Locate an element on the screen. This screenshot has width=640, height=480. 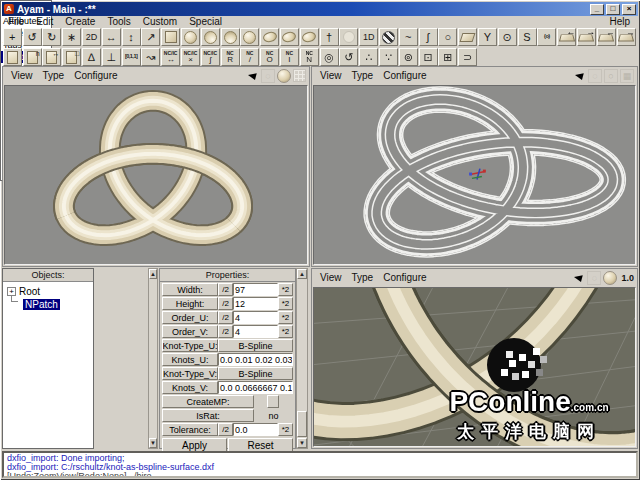
create-sweep-icon: S is located at coordinates (528, 37).